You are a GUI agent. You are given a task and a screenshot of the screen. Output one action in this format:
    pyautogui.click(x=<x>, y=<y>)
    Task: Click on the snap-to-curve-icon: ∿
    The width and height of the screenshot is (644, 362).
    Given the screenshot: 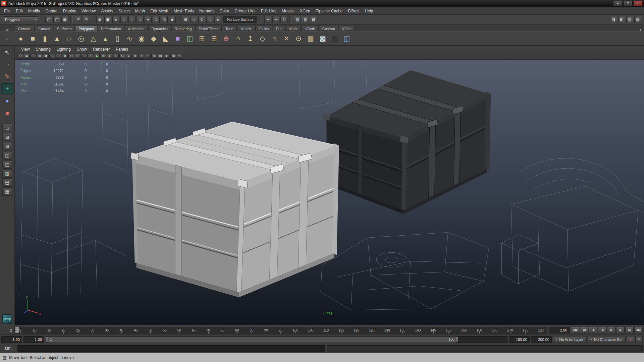 What is the action you would take?
    pyautogui.click(x=194, y=19)
    